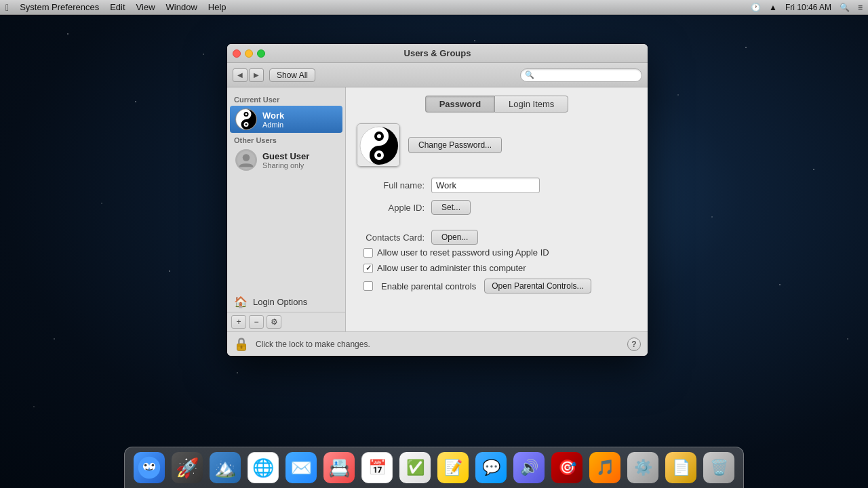  What do you see at coordinates (339, 468) in the screenshot?
I see `dock-item-addressbook: 📇` at bounding box center [339, 468].